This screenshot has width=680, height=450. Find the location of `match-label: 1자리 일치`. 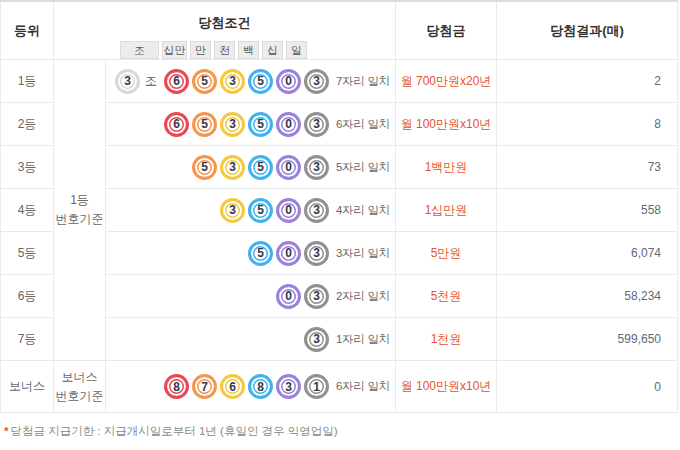

match-label: 1자리 일치 is located at coordinates (362, 340).